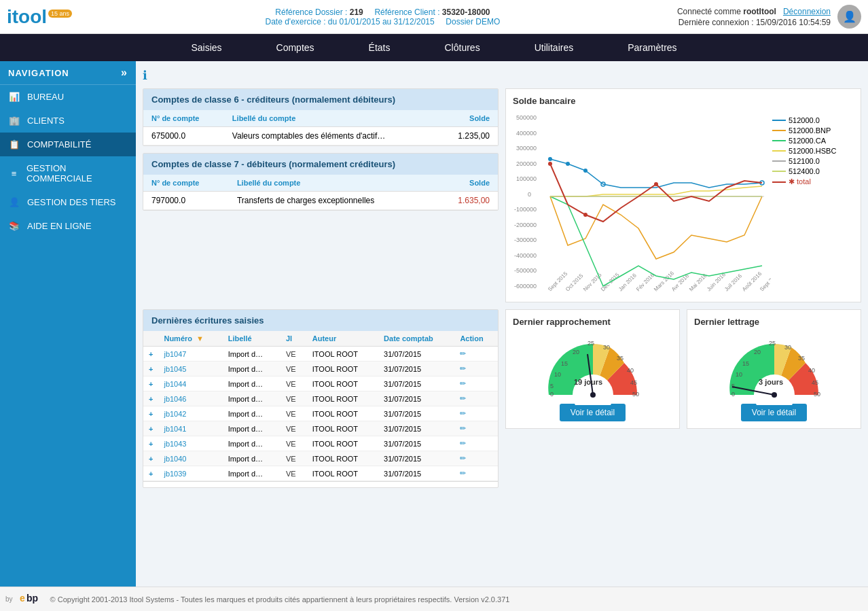 The height and width of the screenshot is (611, 868). What do you see at coordinates (652, 48) in the screenshot?
I see `nav-parametres: Paramètres` at bounding box center [652, 48].